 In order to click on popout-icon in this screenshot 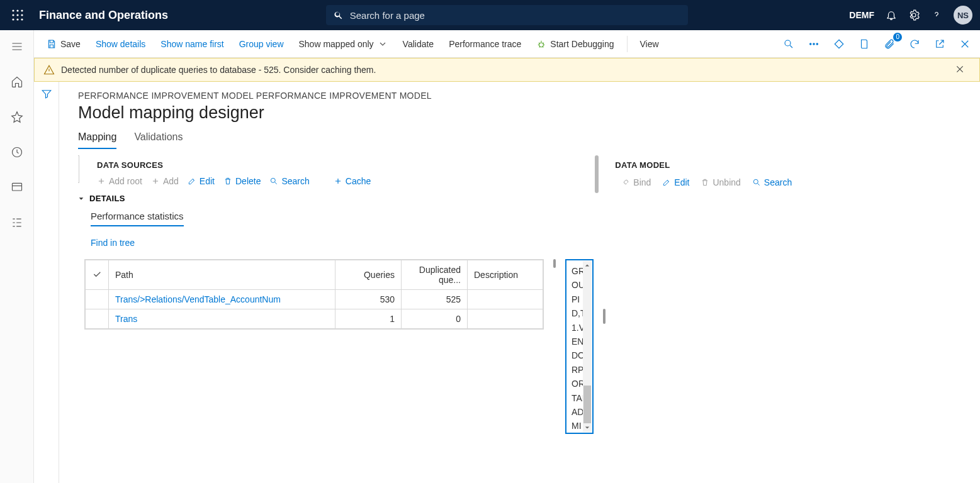, I will do `click(940, 44)`.